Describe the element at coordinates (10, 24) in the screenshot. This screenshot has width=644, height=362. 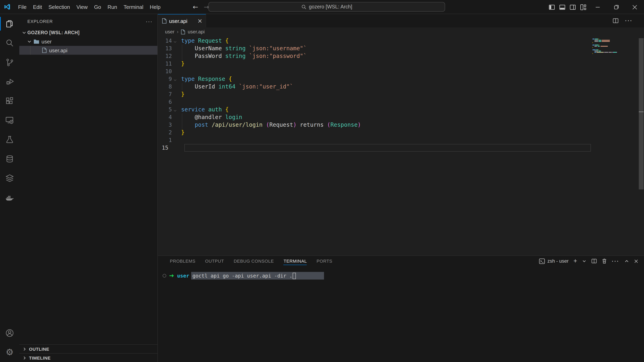
I see `sidebar-item-explorer` at that location.